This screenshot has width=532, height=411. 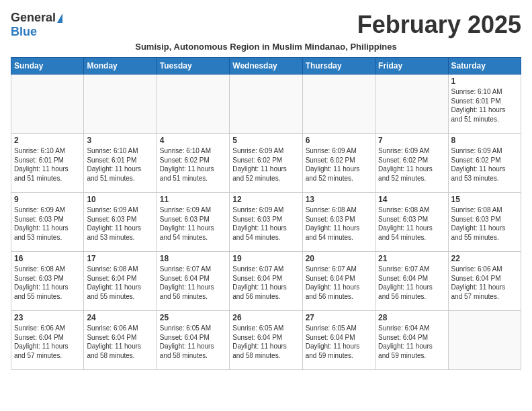 I want to click on day-number: 18, so click(x=193, y=259).